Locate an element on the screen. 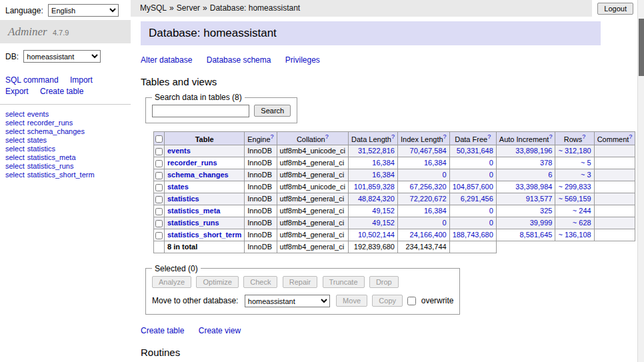 Image resolution: width=644 pixels, height=362 pixels. table-link: statistics_short_term is located at coordinates (61, 175).